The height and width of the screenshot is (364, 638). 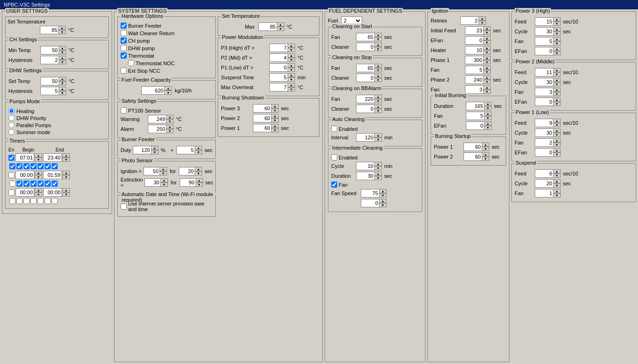 What do you see at coordinates (50, 60) in the screenshot?
I see `ch-hysteresis-input` at bounding box center [50, 60].